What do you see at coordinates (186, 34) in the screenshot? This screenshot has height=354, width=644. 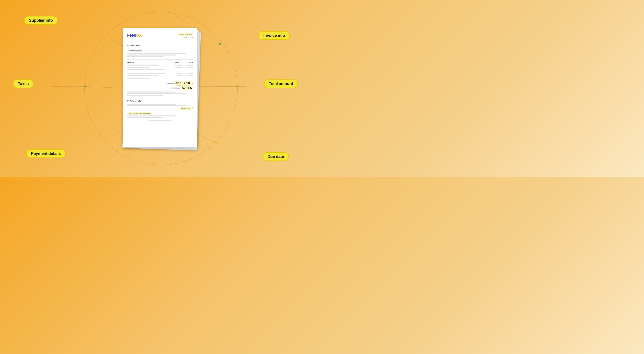 I see `invoice-number: Invoice #FD75977` at bounding box center [186, 34].